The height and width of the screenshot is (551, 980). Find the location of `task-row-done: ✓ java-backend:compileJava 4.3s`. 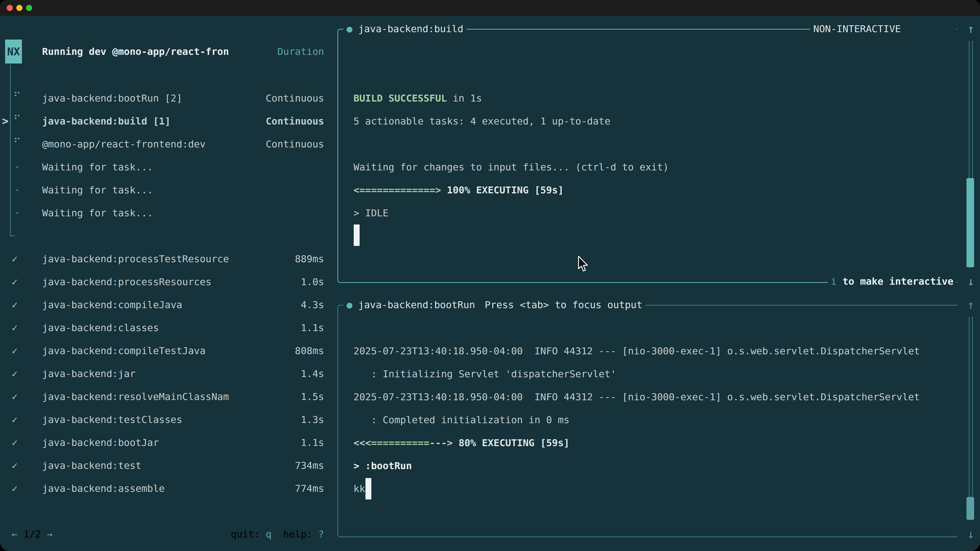

task-row-done: ✓ java-backend:compileJava 4.3s is located at coordinates (166, 305).